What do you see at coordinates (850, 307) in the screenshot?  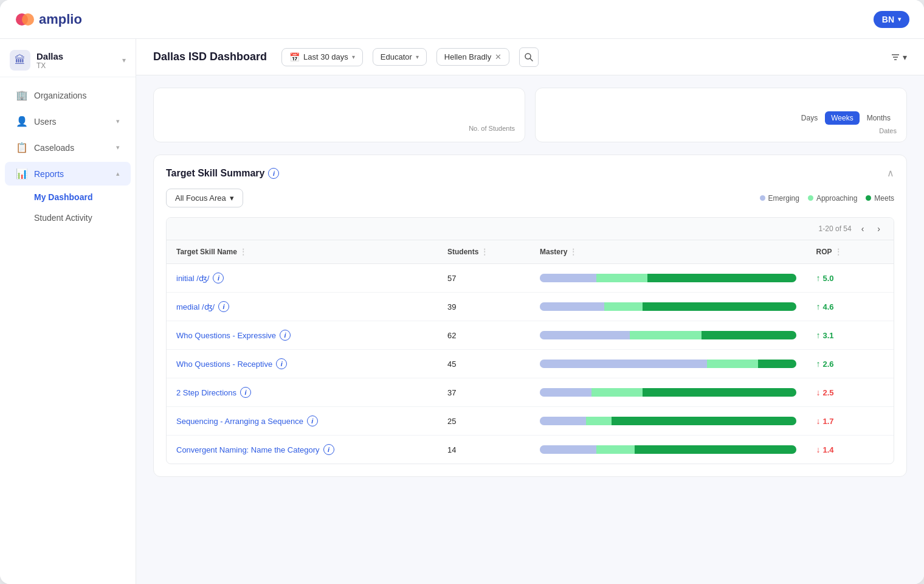 I see `rop-value: ↑ 4.6` at bounding box center [850, 307].